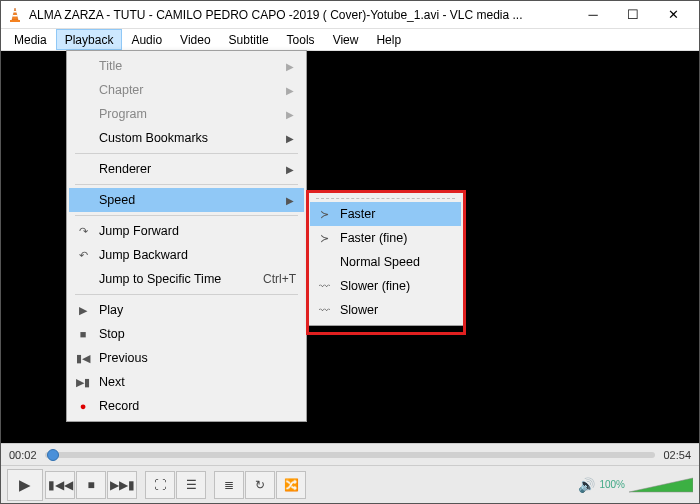  Describe the element at coordinates (186, 255) in the screenshot. I see `menu-item-jump-backward: ↶Jump Backward` at that location.